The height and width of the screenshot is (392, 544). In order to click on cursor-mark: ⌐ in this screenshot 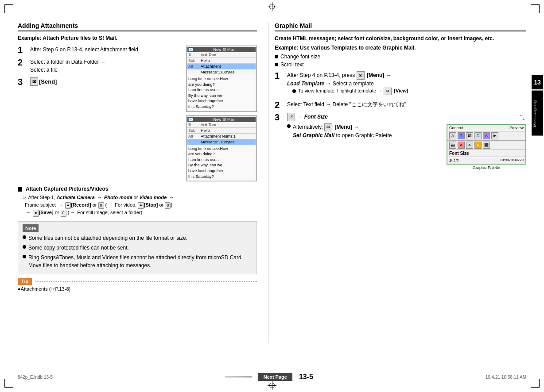, I will do `click(485, 115)`.